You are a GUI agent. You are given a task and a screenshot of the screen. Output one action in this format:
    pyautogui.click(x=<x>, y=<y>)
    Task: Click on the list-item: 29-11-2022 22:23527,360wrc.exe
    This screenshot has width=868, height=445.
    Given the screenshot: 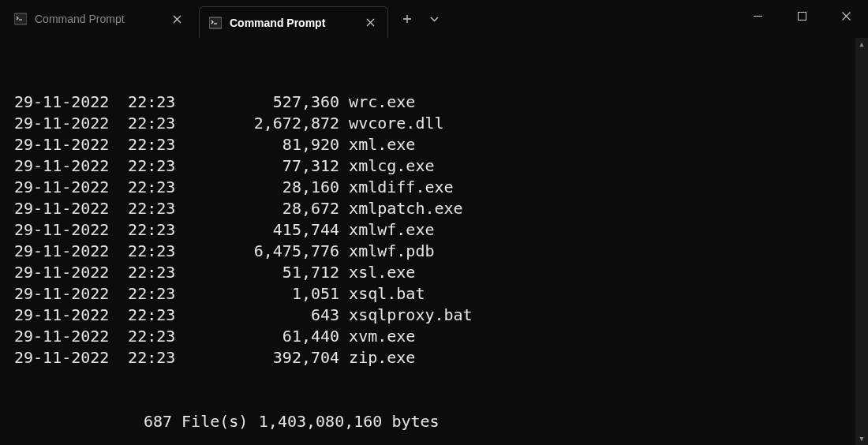 What is the action you would take?
    pyautogui.click(x=429, y=103)
    